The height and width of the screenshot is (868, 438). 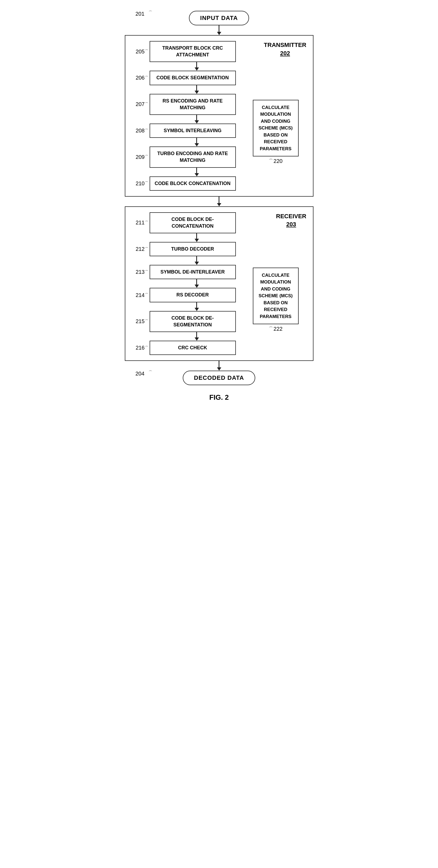 What do you see at coordinates (187, 104) in the screenshot?
I see `tx-row-207: 207⌒ RS ENCODING AND RATE MATCHING` at bounding box center [187, 104].